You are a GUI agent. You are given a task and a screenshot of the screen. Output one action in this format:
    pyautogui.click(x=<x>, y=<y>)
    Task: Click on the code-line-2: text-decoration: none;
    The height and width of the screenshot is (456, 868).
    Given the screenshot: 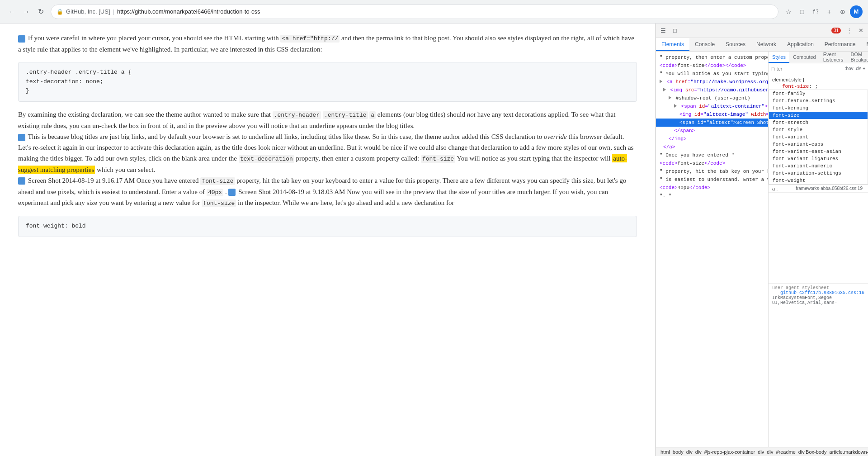 What is the action you would take?
    pyautogui.click(x=327, y=82)
    